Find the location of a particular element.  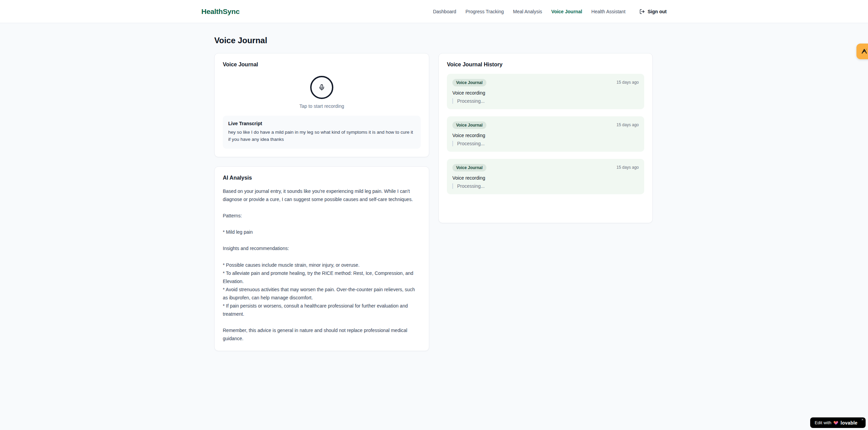

live-transcript-label: Live Transcript is located at coordinates (322, 123).